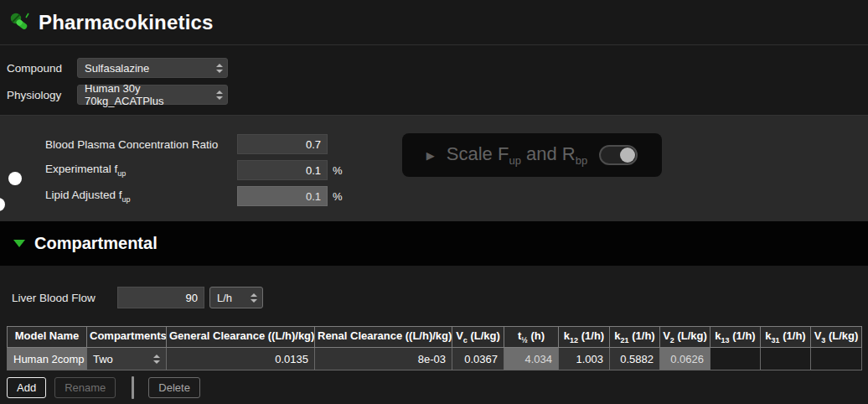 This screenshot has height=404, width=868. Describe the element at coordinates (635, 359) in the screenshot. I see `k21-cell: 0.5882` at that location.